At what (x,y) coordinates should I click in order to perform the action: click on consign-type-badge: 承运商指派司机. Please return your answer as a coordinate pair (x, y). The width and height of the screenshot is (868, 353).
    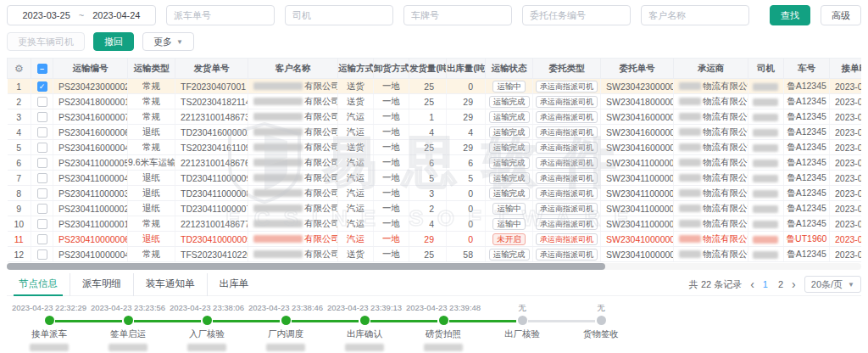
    Looking at the image, I should click on (566, 224).